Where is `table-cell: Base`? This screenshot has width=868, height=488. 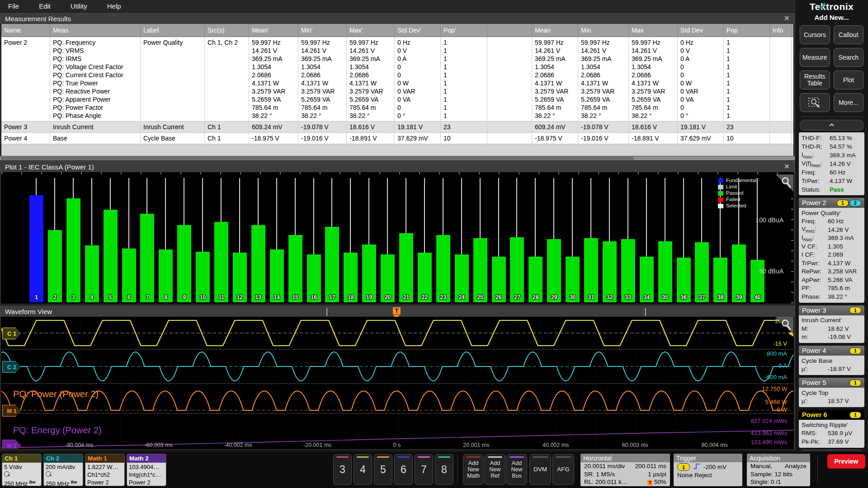 table-cell: Base is located at coordinates (95, 138).